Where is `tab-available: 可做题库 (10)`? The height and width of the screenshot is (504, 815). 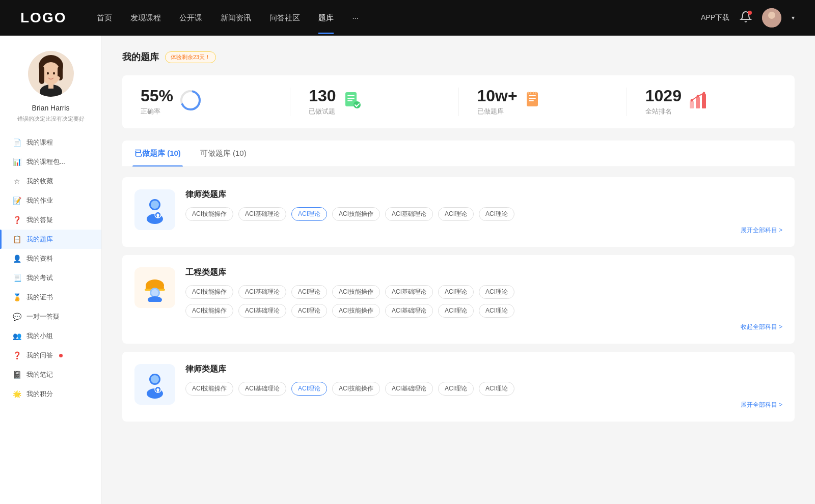 tab-available: 可做题库 (10) is located at coordinates (223, 154).